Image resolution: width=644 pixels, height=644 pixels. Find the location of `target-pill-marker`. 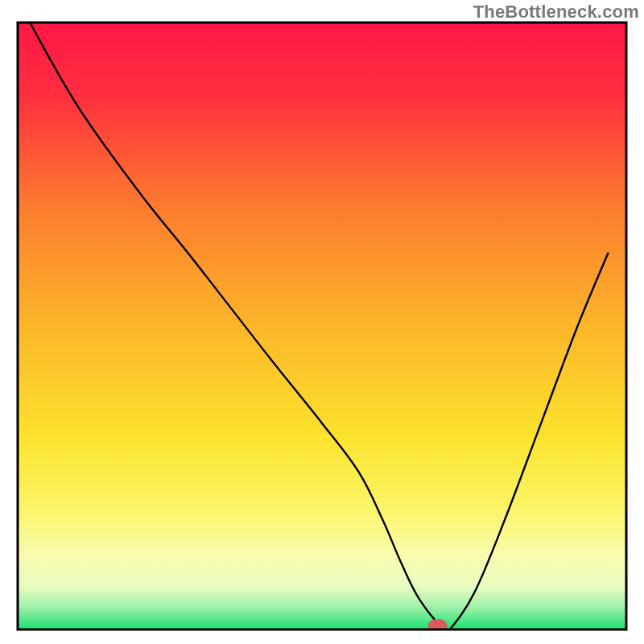

target-pill-marker is located at coordinates (438, 626).